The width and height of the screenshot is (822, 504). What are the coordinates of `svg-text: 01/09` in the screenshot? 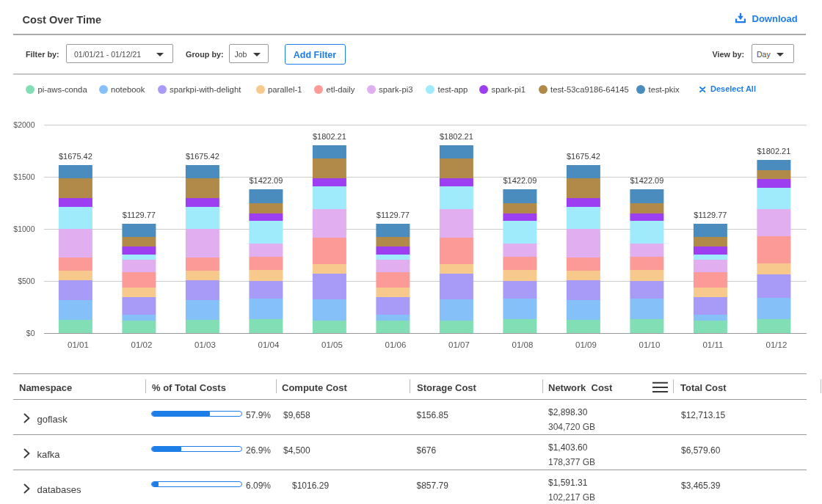 It's located at (586, 345).